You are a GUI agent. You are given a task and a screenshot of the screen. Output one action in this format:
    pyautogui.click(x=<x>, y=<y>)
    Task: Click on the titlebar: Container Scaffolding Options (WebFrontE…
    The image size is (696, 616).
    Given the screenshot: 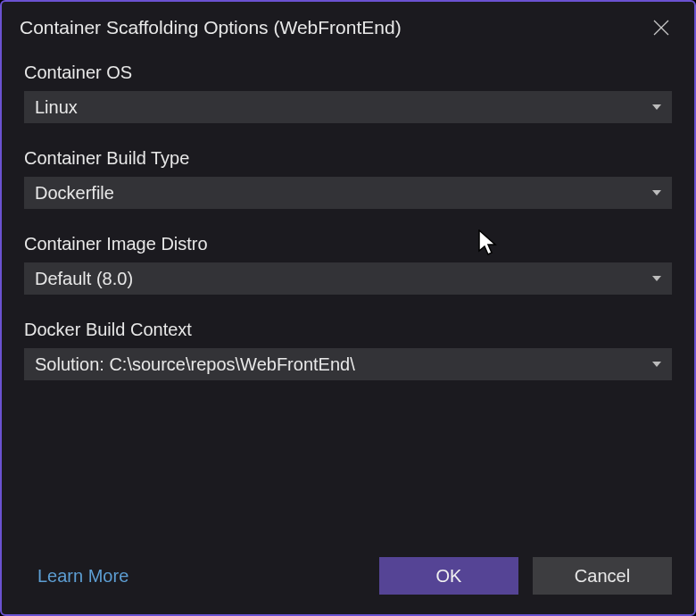 What is the action you would take?
    pyautogui.click(x=348, y=30)
    